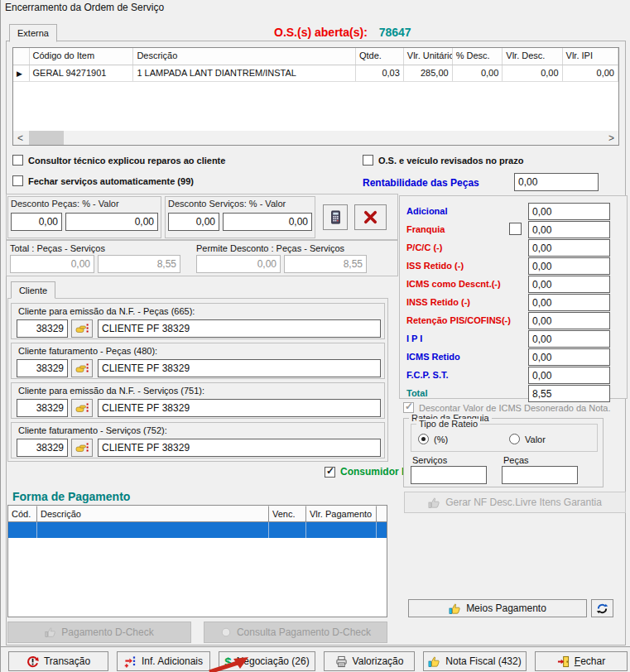  I want to click on icms-descnt-input, so click(570, 285).